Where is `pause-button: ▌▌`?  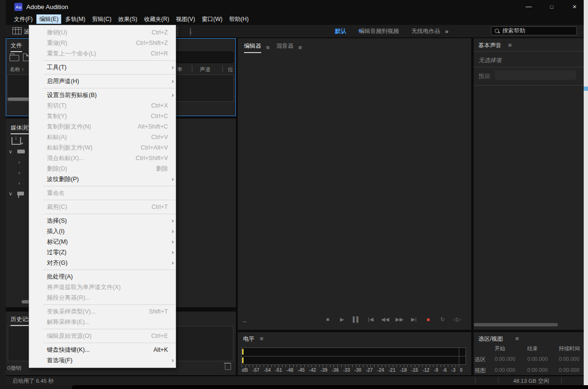 pause-button: ▌▌ is located at coordinates (356, 319).